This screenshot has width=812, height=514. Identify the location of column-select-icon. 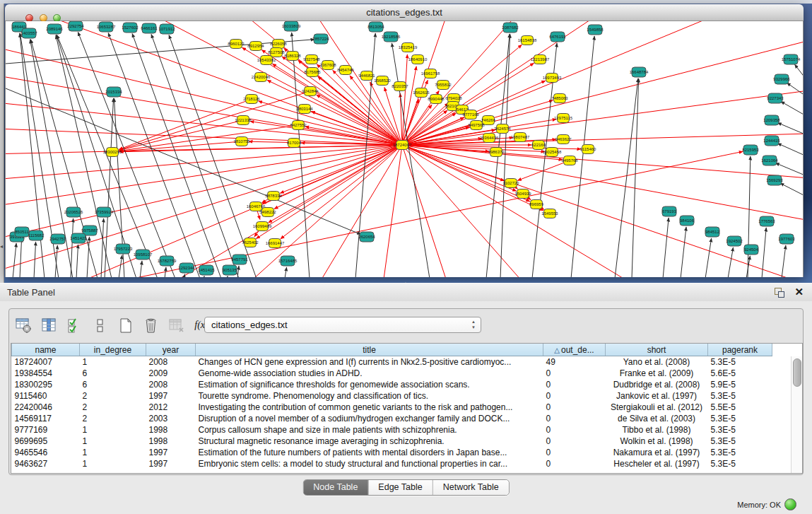
(74, 325).